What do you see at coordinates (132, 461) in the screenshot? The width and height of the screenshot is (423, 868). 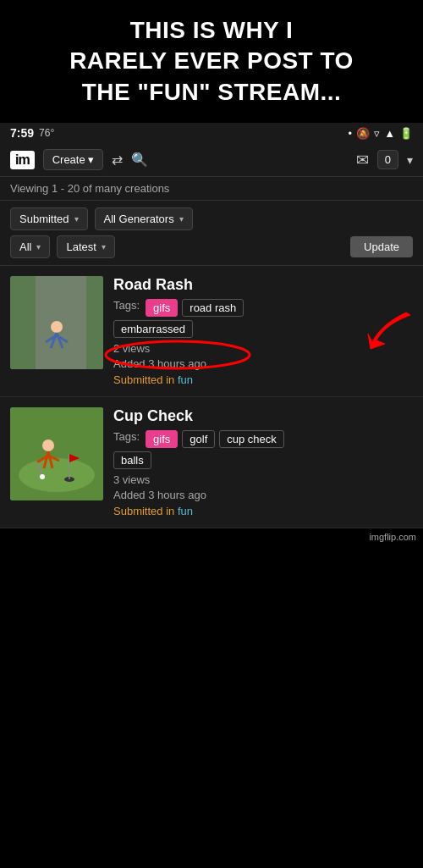 I see `tag-balls: balls` at bounding box center [132, 461].